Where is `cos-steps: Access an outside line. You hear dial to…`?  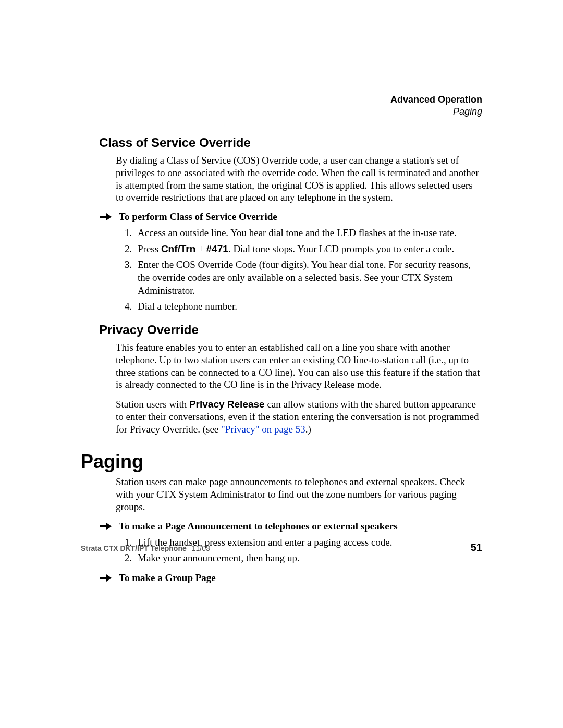 cos-steps: Access an outside line. You hear dial to… is located at coordinates (301, 270).